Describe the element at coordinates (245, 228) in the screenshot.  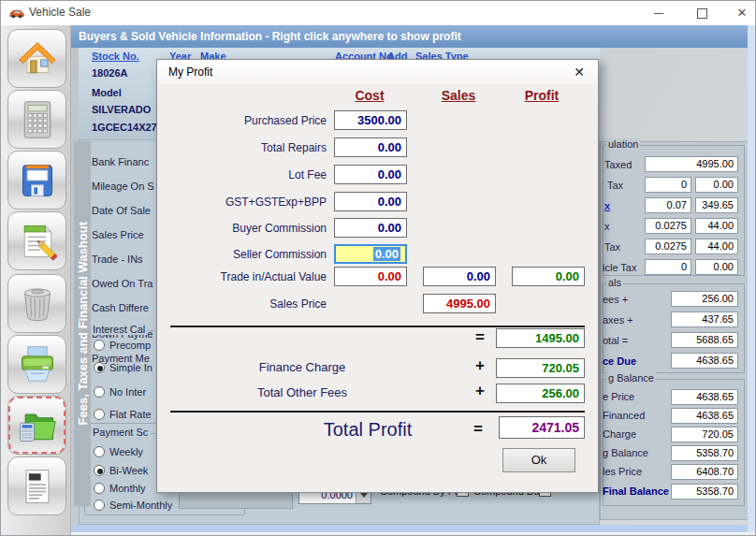
I see `buyer-commission-label: Buyer Commission` at that location.